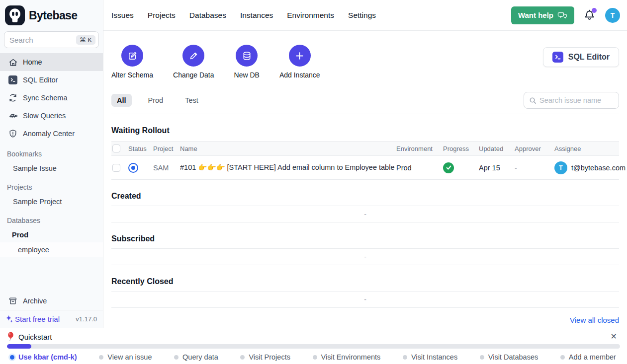 The width and height of the screenshot is (627, 364). What do you see at coordinates (15, 15) in the screenshot?
I see `bytebase-logo-icon` at bounding box center [15, 15].